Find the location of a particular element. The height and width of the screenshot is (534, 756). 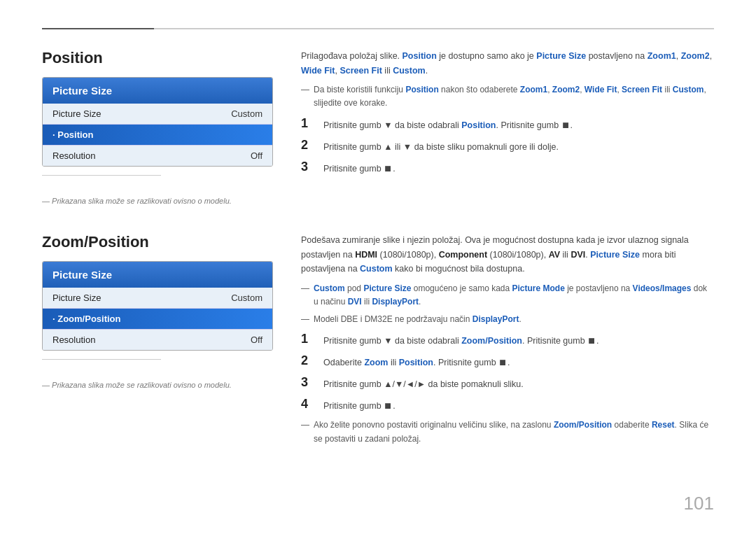

zoom-menu-row-active: · Zoom/Position is located at coordinates (158, 319).